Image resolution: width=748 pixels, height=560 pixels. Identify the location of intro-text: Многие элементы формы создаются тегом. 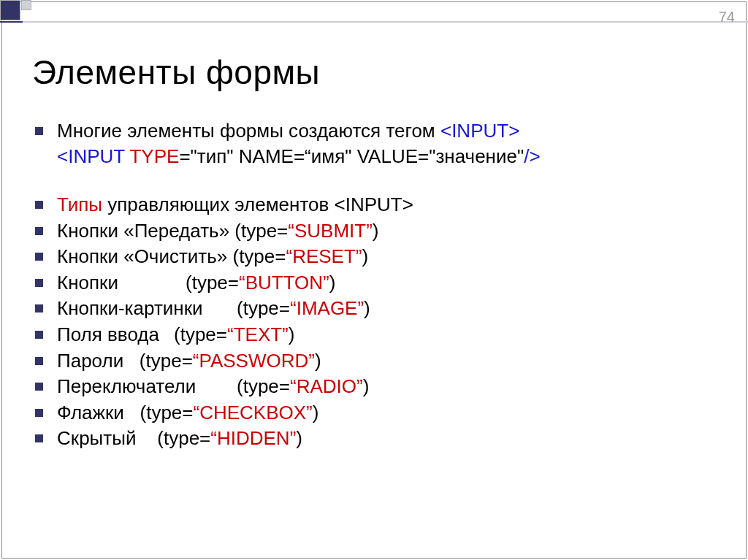
(248, 131).